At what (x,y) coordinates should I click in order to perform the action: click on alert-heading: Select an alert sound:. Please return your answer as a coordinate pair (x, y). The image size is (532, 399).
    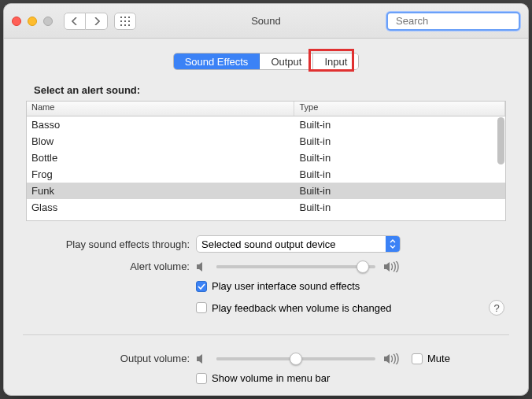
    Looking at the image, I should click on (270, 90).